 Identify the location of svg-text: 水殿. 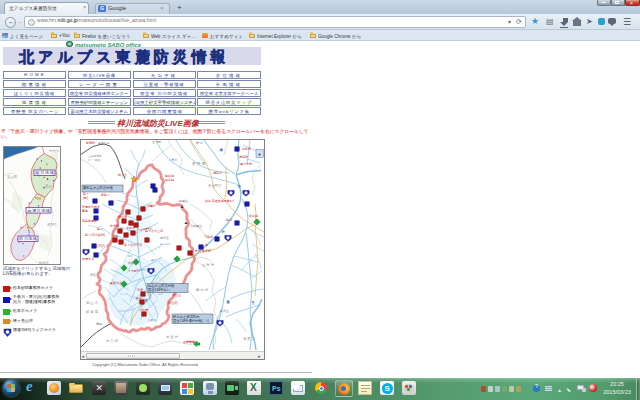
(115, 236).